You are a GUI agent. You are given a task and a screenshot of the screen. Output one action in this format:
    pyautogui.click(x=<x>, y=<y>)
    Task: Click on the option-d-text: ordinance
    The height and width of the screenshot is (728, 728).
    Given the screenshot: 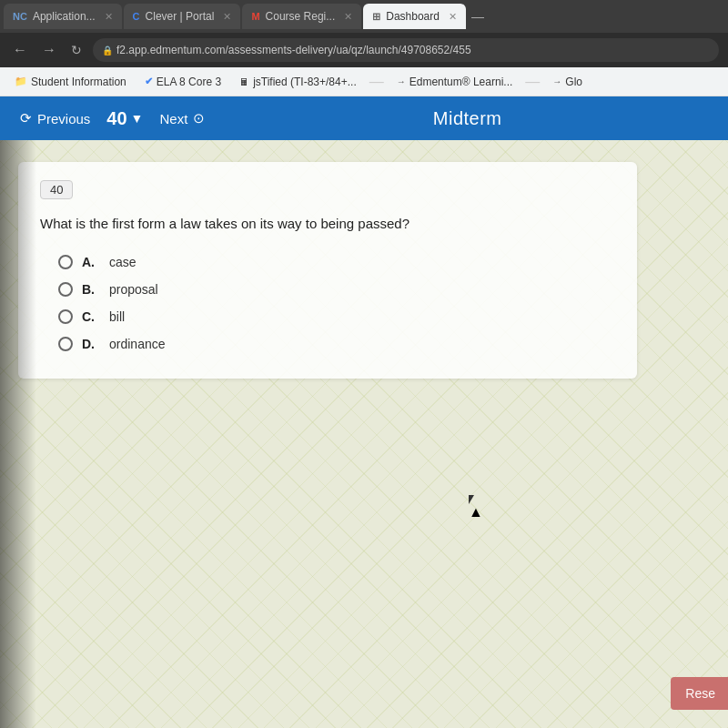 What is the action you would take?
    pyautogui.click(x=137, y=344)
    